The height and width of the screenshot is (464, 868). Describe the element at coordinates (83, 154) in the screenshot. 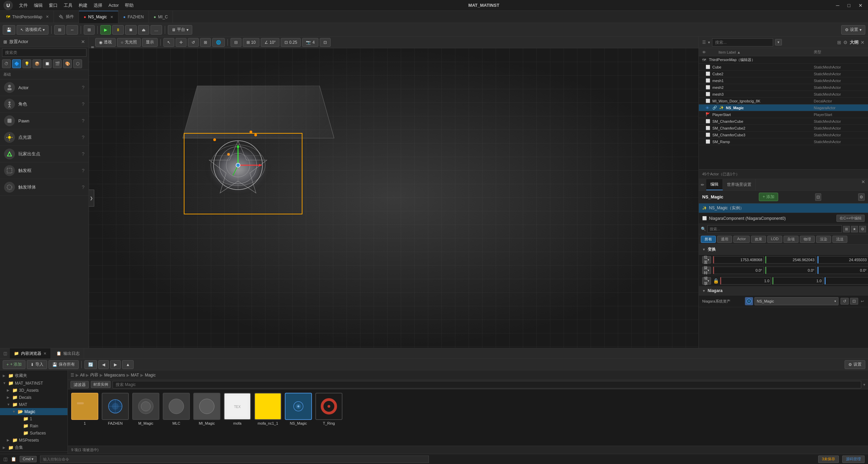

I see `actor-help-playerstart: ?` at that location.